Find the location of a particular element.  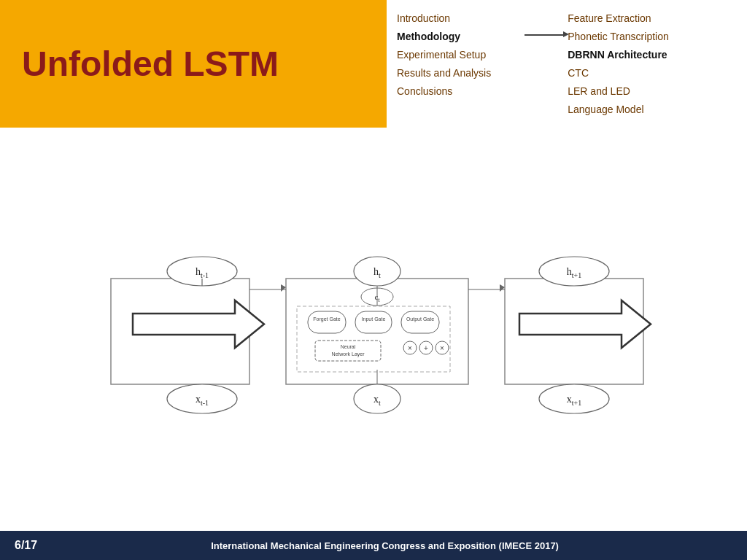

conference-name: International Mechanical Engineering Con… is located at coordinates (385, 545).